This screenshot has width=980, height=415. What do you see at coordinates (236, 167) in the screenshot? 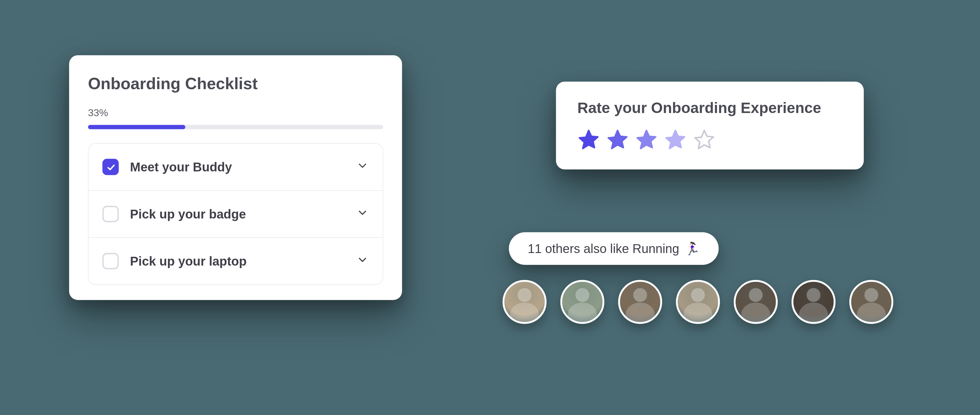
I see `checklist-item: Meet your Buddy` at bounding box center [236, 167].